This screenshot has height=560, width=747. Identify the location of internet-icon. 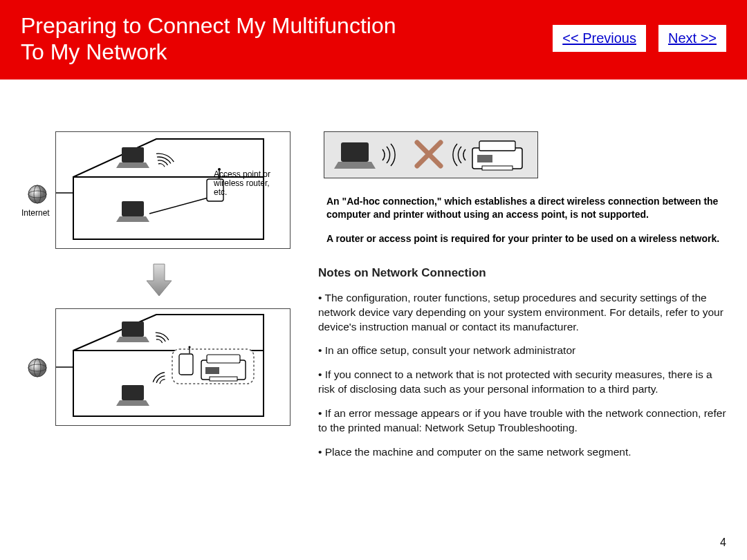
(37, 194).